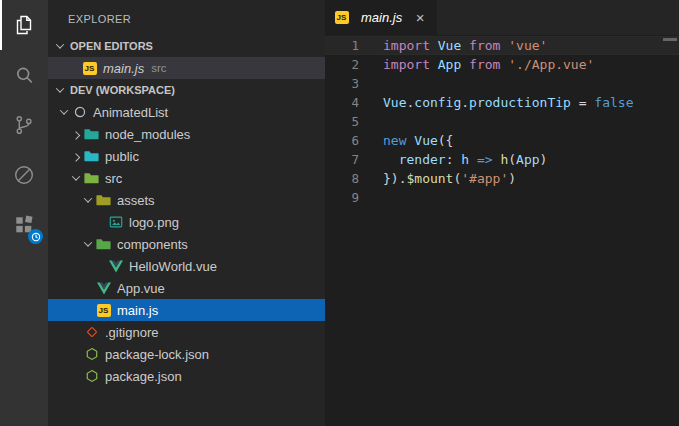  What do you see at coordinates (122, 90) in the screenshot?
I see `workspace-label: DEV (WORKSPACE)` at bounding box center [122, 90].